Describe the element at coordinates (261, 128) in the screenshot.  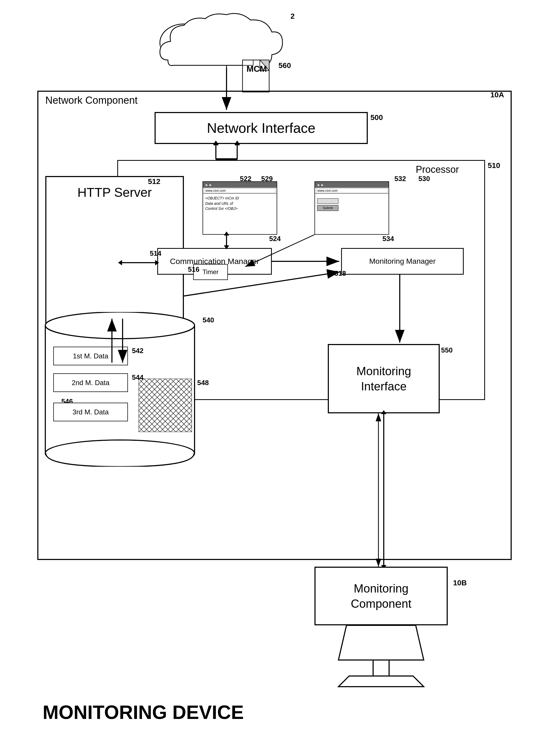
I see `network-interface-box: Network Interface` at that location.